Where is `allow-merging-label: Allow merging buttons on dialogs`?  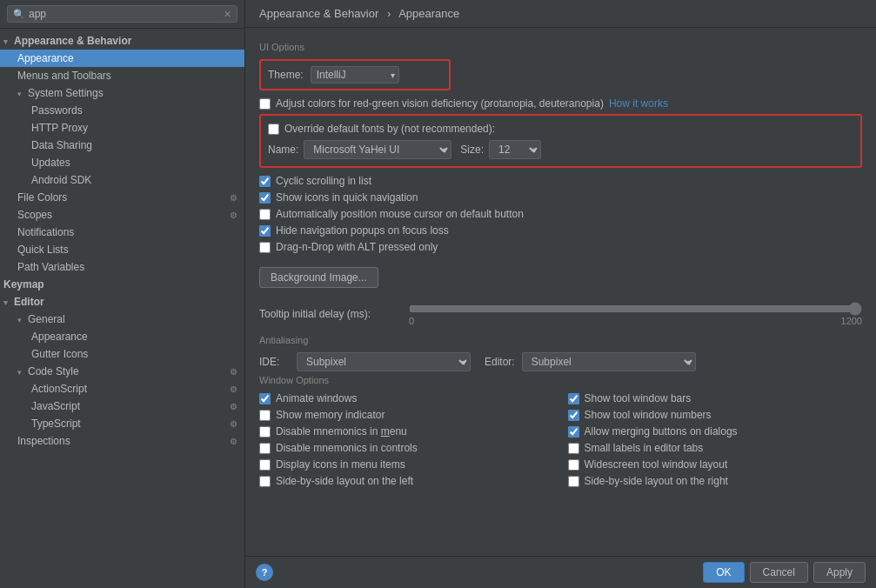 allow-merging-label: Allow merging buttons on dialogs is located at coordinates (661, 431).